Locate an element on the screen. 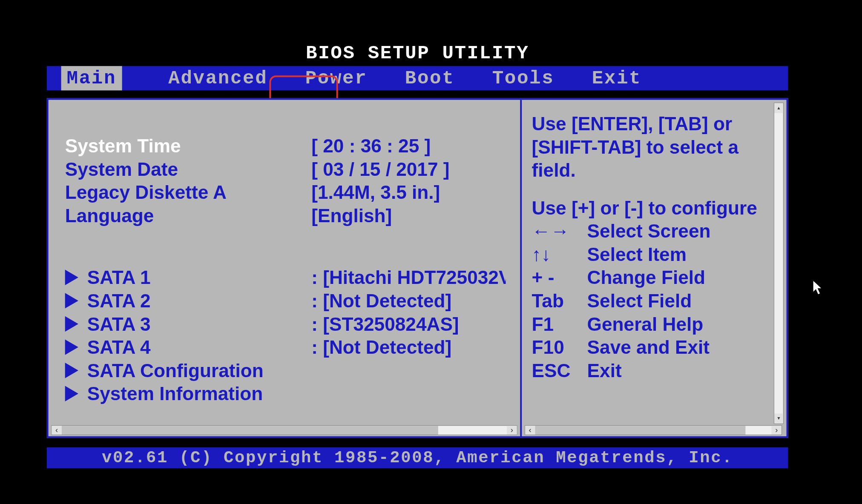  field-value: [English] is located at coordinates (408, 215).